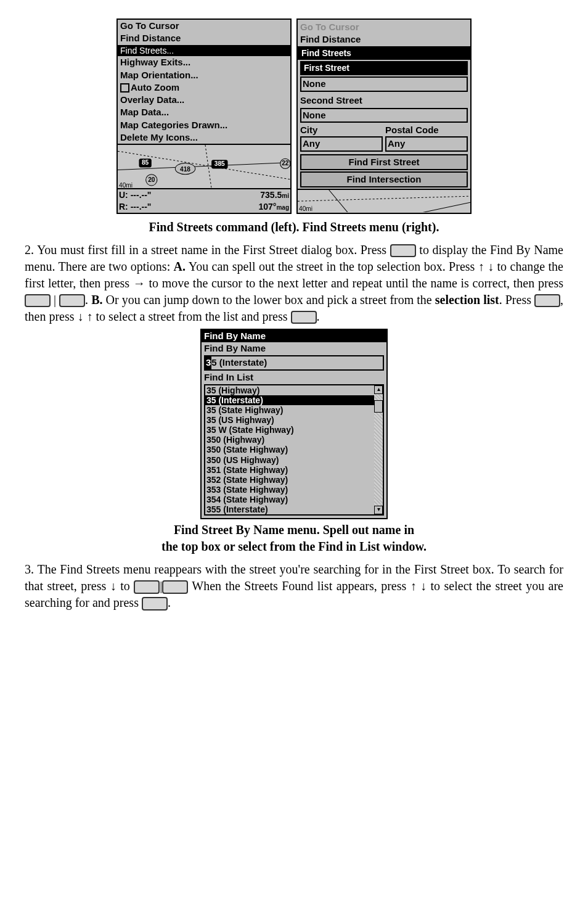 The width and height of the screenshot is (588, 917). I want to click on name-entry-field: 35 (Interstate), so click(294, 363).